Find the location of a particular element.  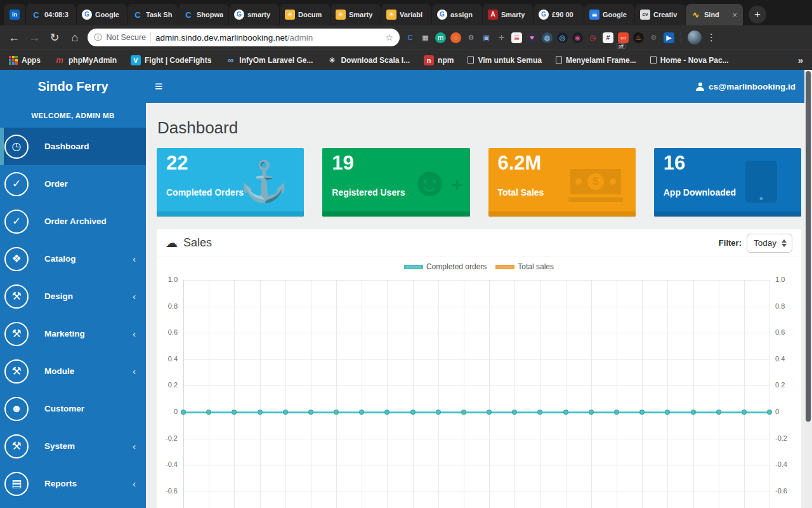

address-bar: ⓘ Not Secure admin.sindo.dev.marlinbooki… is located at coordinates (244, 37).